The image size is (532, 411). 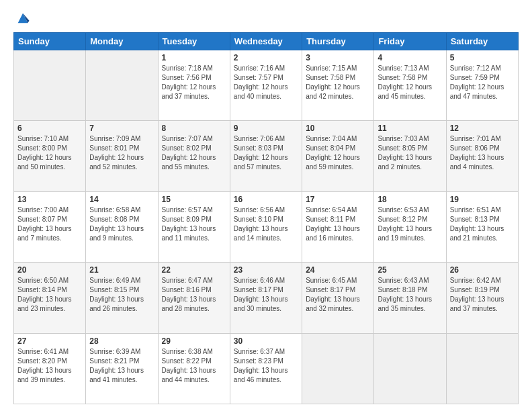 What do you see at coordinates (338, 83) in the screenshot?
I see `day-info: Sunrise: 7:15 AM Sunset: 7:58 PM Dayligh…` at bounding box center [338, 83].